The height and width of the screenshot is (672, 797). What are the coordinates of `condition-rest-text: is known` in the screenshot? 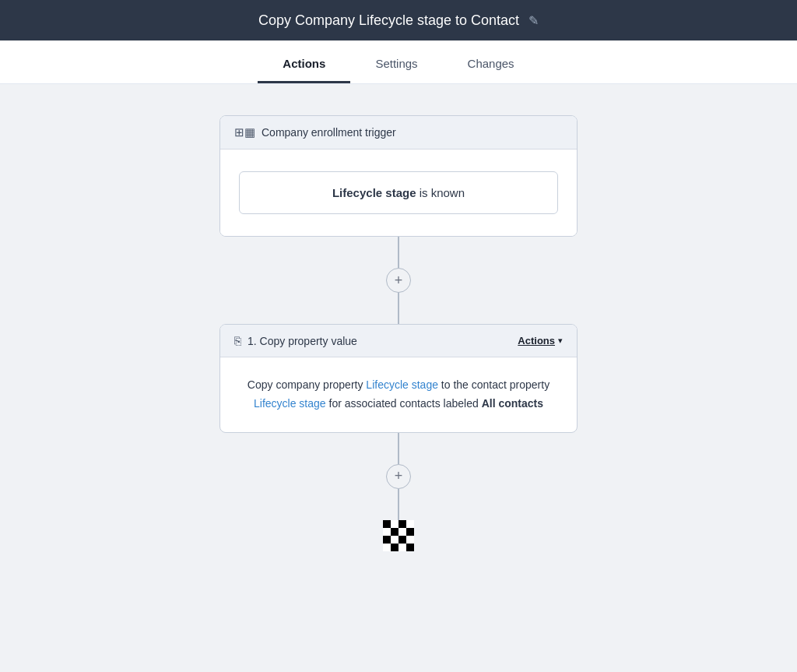 It's located at (441, 193).